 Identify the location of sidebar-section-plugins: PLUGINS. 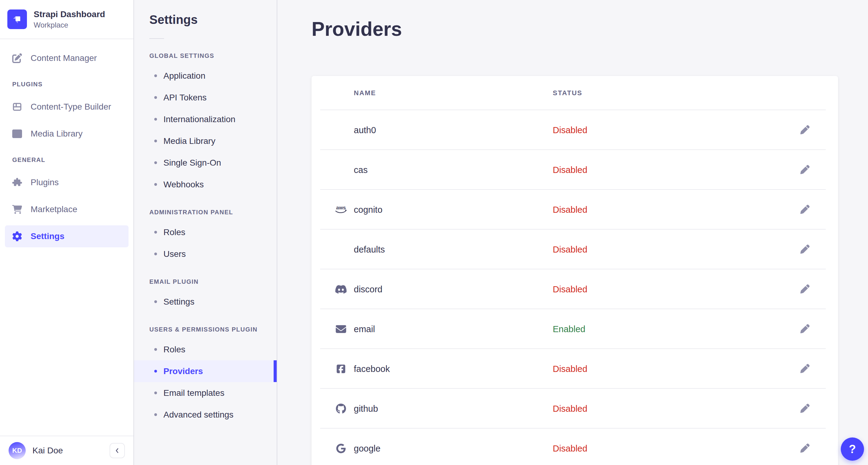
(67, 84).